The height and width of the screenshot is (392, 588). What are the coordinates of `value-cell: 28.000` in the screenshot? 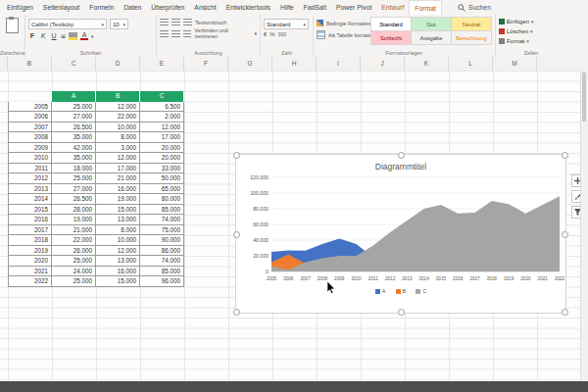 It's located at (74, 210).